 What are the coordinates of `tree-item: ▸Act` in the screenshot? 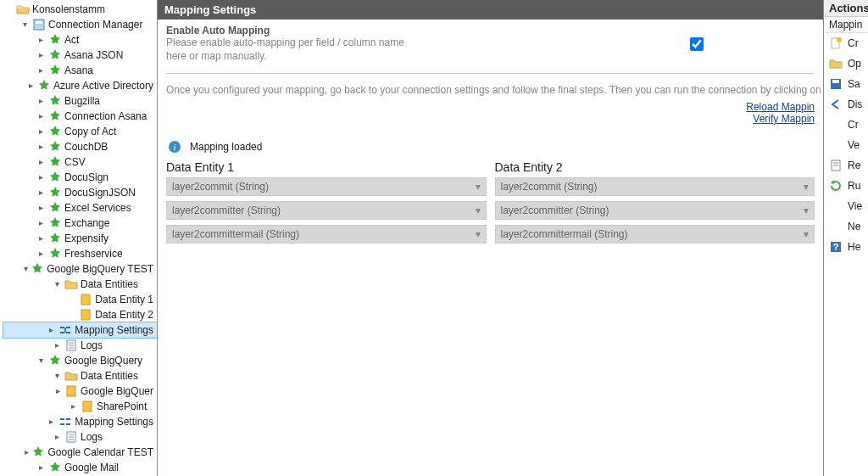 It's located at (80, 40).